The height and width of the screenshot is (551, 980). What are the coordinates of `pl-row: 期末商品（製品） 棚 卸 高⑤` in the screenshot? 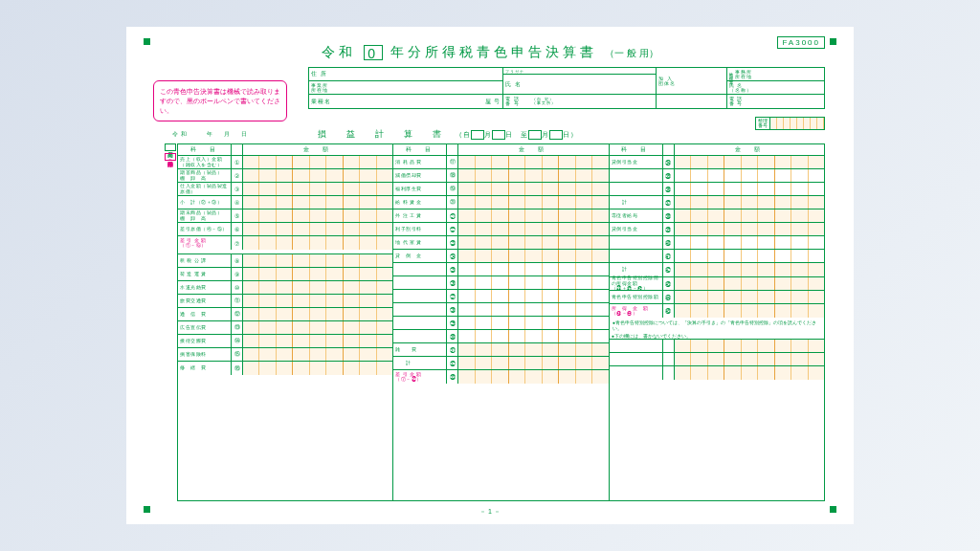 It's located at (285, 216).